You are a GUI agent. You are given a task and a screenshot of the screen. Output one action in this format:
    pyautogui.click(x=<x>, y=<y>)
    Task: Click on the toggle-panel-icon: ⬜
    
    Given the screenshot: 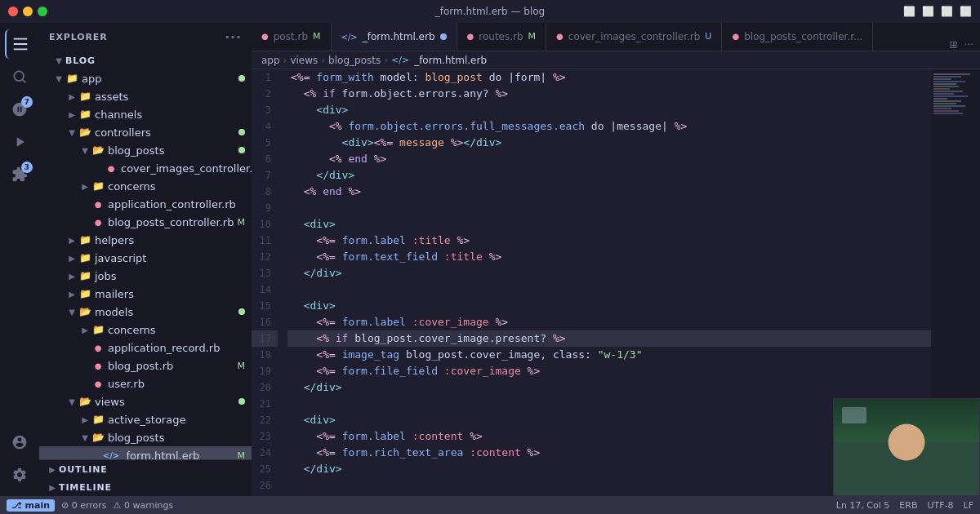 What is the action you would take?
    pyautogui.click(x=947, y=11)
    